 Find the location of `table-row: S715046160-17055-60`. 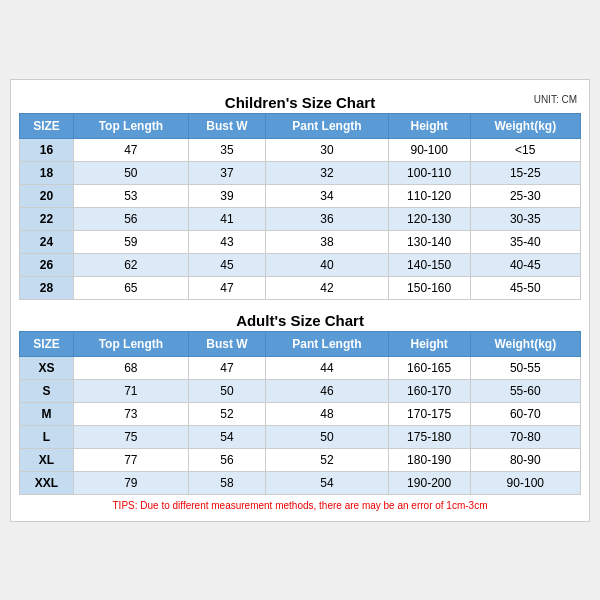

table-row: S715046160-17055-60 is located at coordinates (300, 390).